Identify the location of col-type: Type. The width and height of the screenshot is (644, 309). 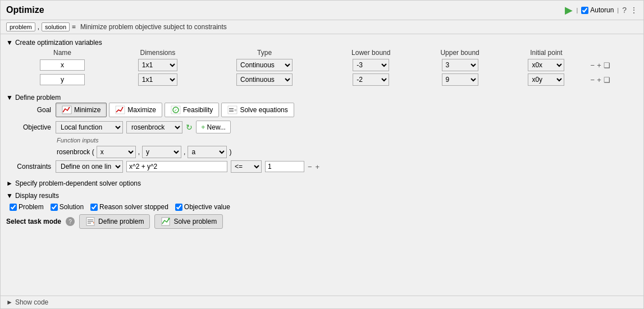
(265, 53).